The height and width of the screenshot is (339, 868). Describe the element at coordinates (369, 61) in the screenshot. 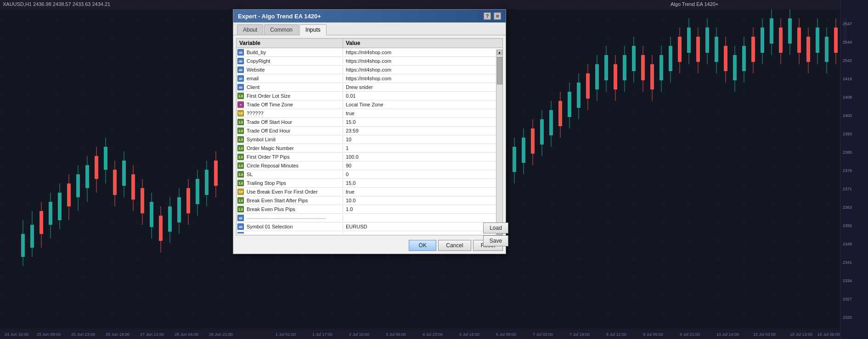

I see `table-row: ab CopyRight https://mt4shop.com` at that location.